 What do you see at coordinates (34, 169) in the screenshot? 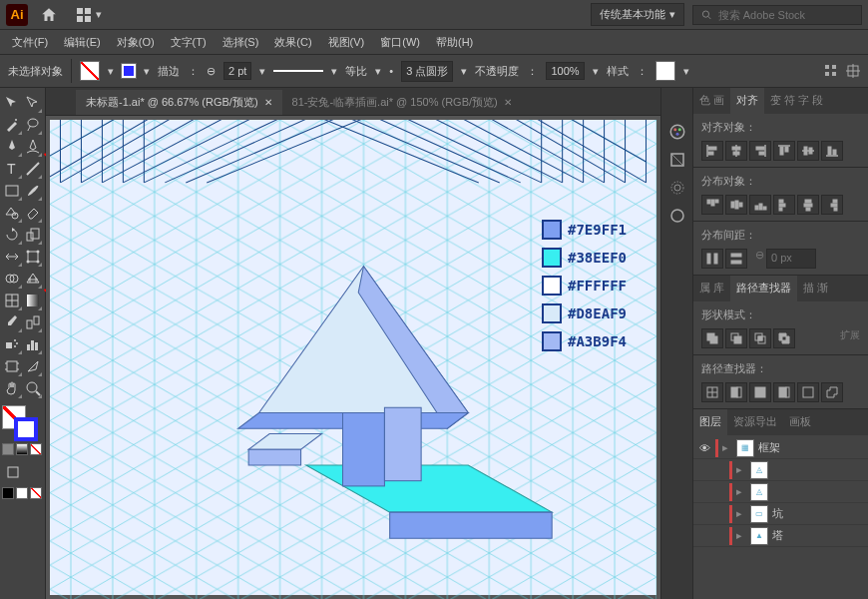
I see `tool-line` at bounding box center [34, 169].